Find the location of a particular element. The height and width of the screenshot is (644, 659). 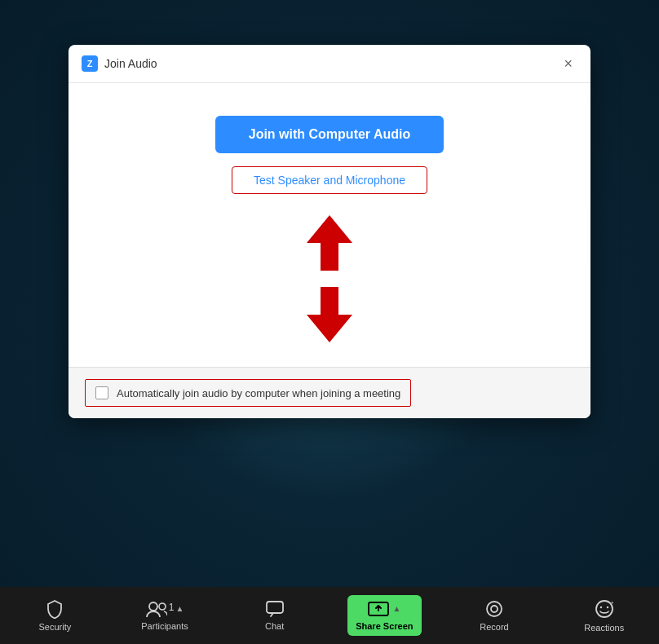

participants-count: 1 is located at coordinates (171, 607).